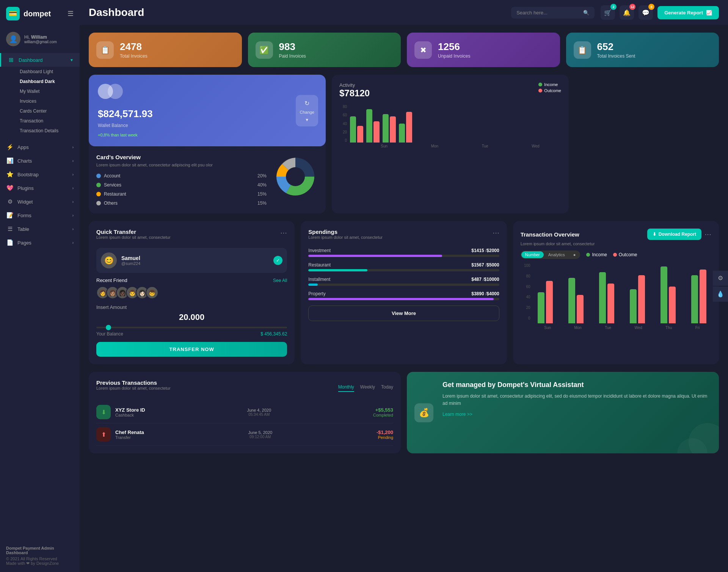 This screenshot has height=572, width=728. I want to click on restaurant-dot, so click(99, 194).